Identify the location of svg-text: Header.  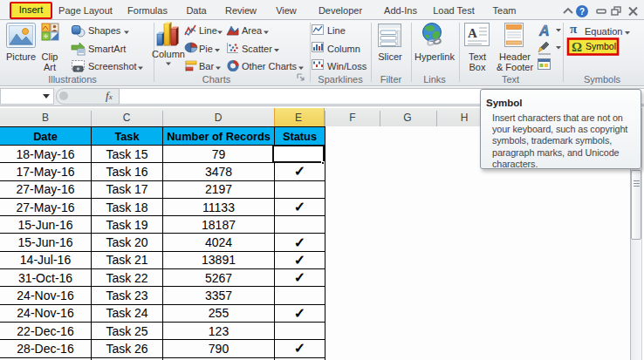
(515, 57).